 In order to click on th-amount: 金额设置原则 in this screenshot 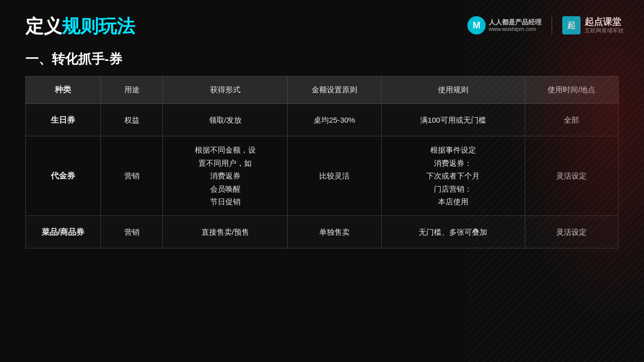, I will do `click(334, 90)`.